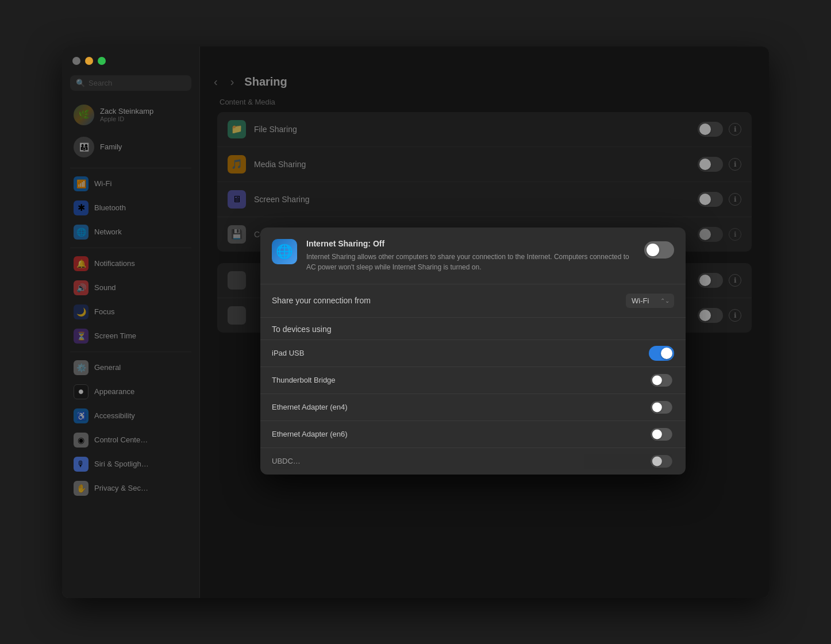  Describe the element at coordinates (321, 300) in the screenshot. I see `connection-from-label: Share your connection from` at that location.